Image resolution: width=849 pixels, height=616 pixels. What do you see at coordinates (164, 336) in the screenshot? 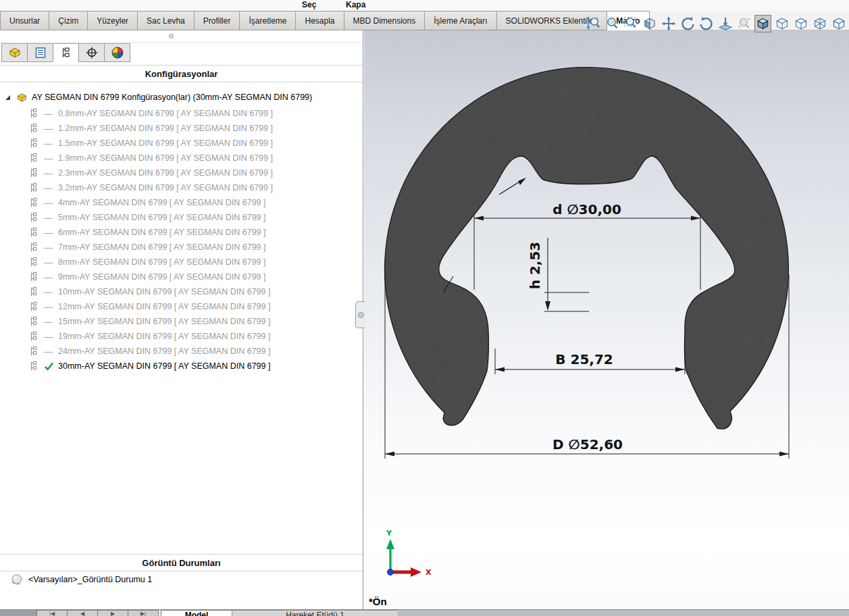
I see `configuration-label: 19mm-AY SEGMAN DIN 6799 [ AY SEGMAN DIN …` at bounding box center [164, 336].